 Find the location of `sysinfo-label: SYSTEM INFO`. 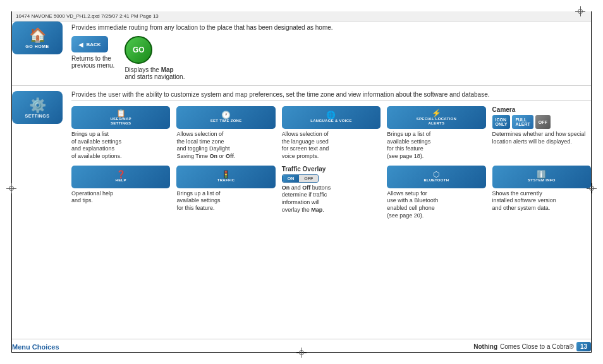

sysinfo-label: SYSTEM INFO is located at coordinates (542, 181).